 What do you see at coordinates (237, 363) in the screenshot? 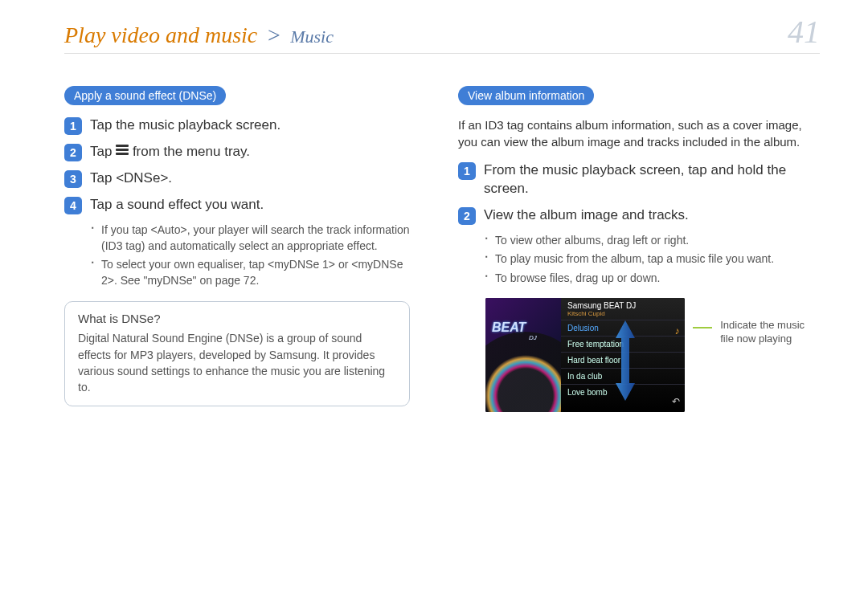
I see `info-box-answer: Digital Natural Sound Engine (DNSe) is a…` at bounding box center [237, 363].